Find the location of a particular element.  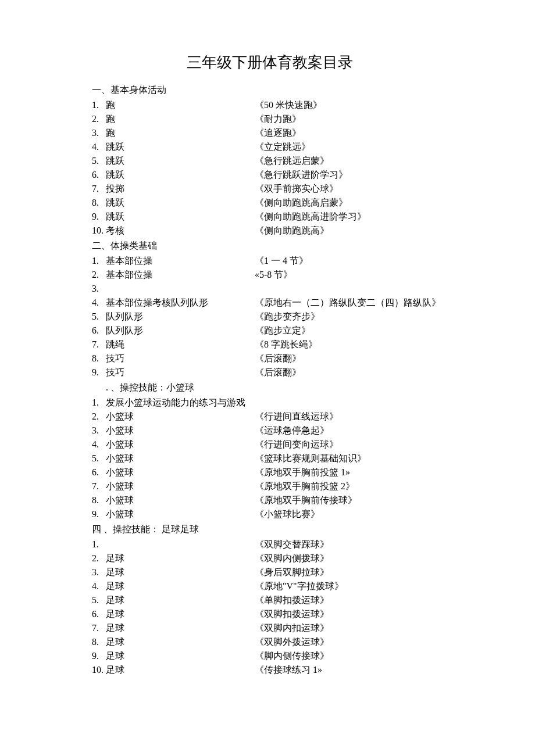

toc-row: 9.跳跃《侧向助跑跳高进阶学习》 is located at coordinates (270, 217).